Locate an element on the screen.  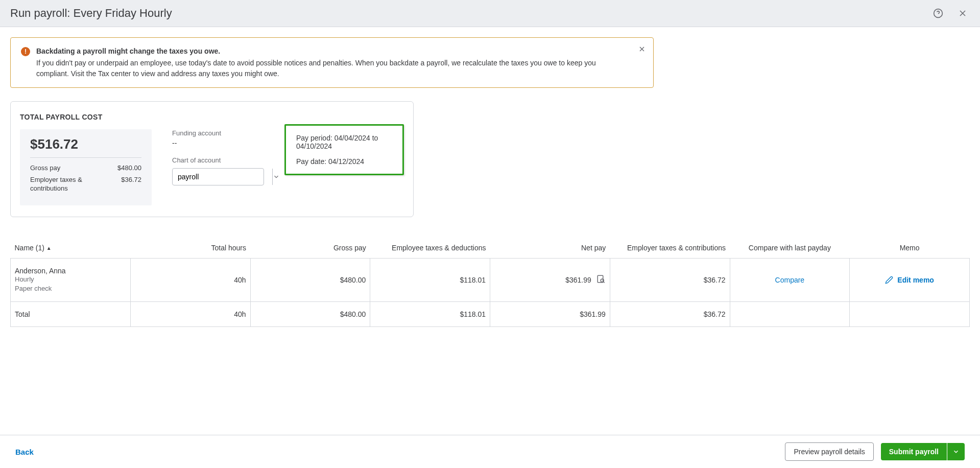
view-details-icon is located at coordinates (601, 280).